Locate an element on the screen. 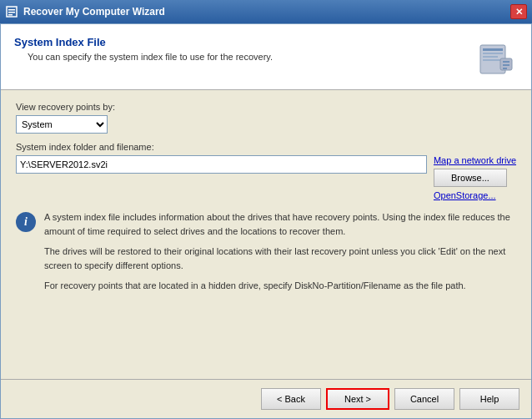  header-text: System Index File You can specify the sy… is located at coordinates (244, 48).